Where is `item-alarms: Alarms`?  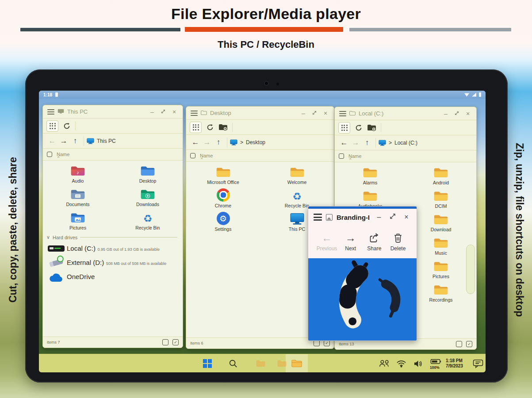 item-alarms: Alarms is located at coordinates (370, 176).